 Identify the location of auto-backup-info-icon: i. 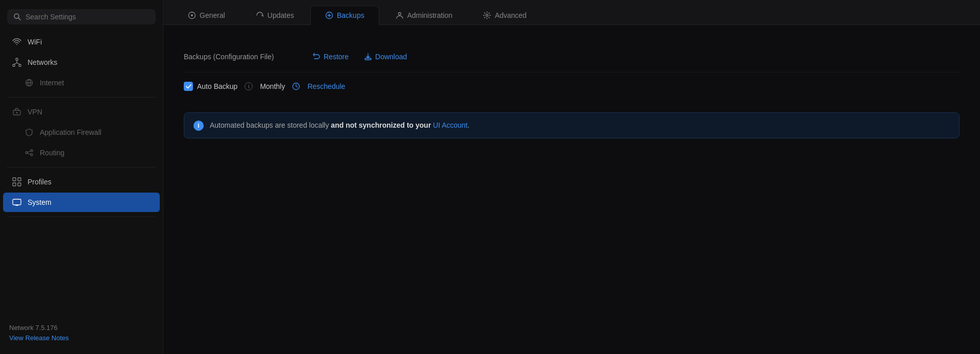
(249, 86).